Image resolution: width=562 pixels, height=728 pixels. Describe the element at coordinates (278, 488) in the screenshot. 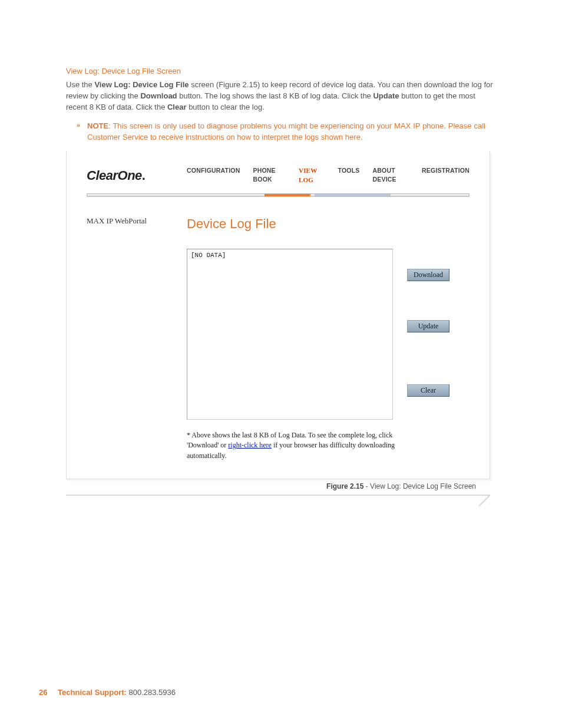

I see `caption-bar: Figure 2.15 - View Log: Device Log File …` at that location.